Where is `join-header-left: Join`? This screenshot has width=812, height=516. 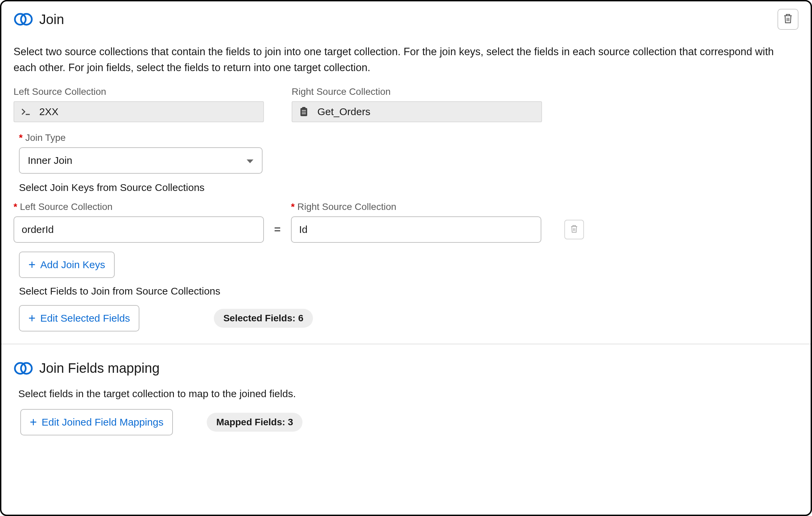 join-header-left: Join is located at coordinates (39, 20).